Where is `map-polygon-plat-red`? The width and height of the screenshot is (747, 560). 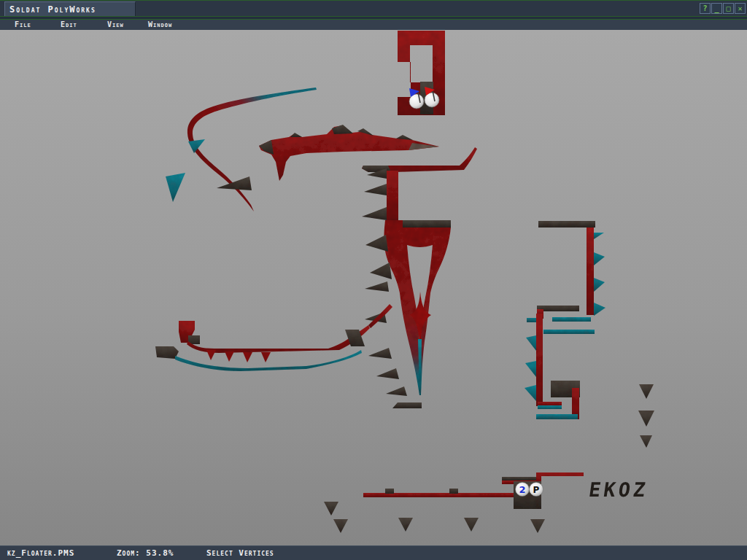 map-polygon-plat-red is located at coordinates (279, 339).